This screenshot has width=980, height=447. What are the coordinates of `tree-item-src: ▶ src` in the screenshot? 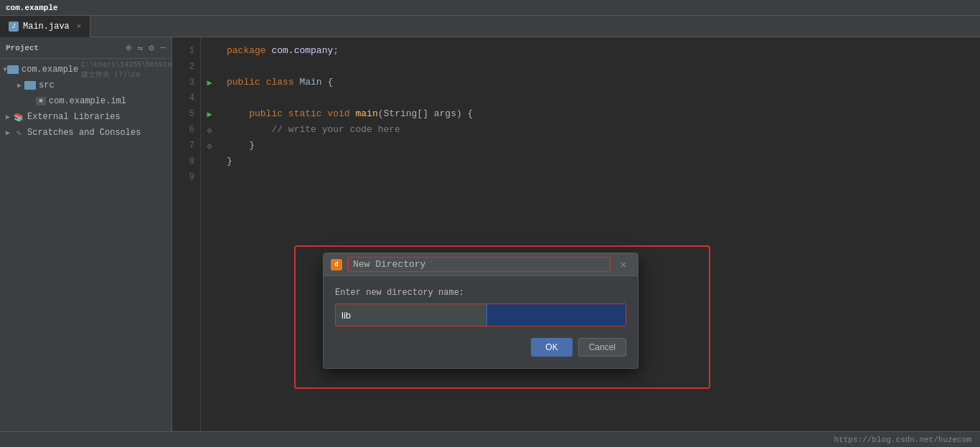 It's located at (86, 85).